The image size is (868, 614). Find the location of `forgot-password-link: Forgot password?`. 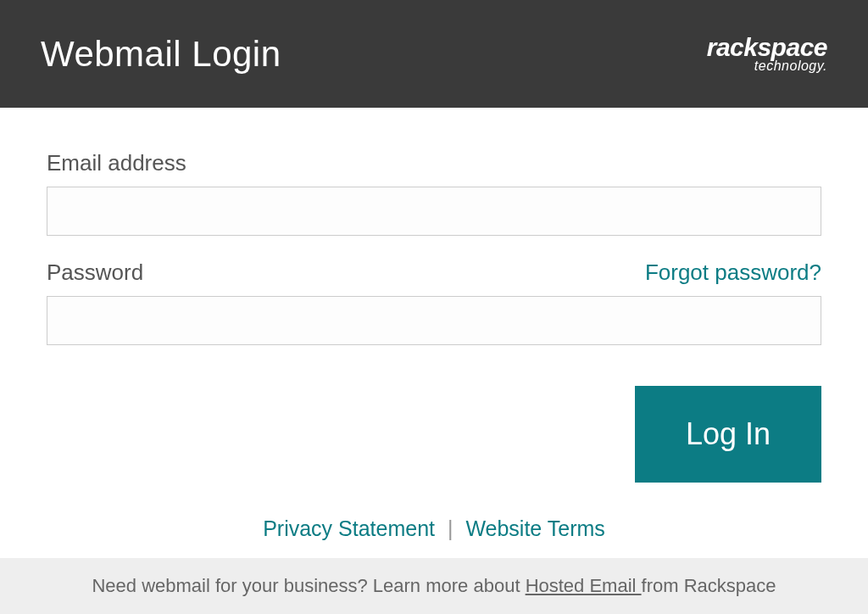

forgot-password-link: Forgot password? is located at coordinates (733, 273).